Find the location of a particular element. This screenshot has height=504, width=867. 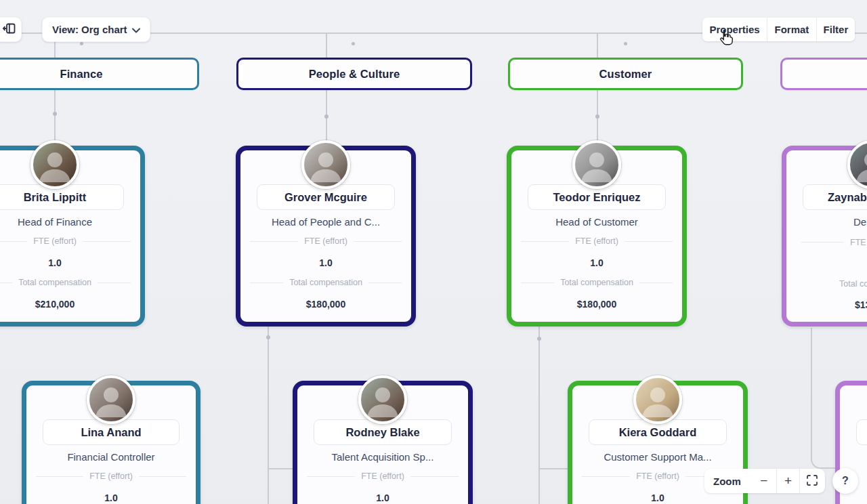

department-header-customer: Customer is located at coordinates (626, 74).